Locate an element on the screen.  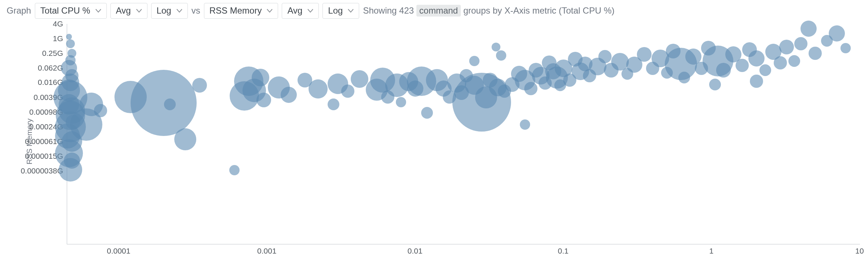
summary-text: Showing 423 command groups by X-Axis met… is located at coordinates (489, 11).